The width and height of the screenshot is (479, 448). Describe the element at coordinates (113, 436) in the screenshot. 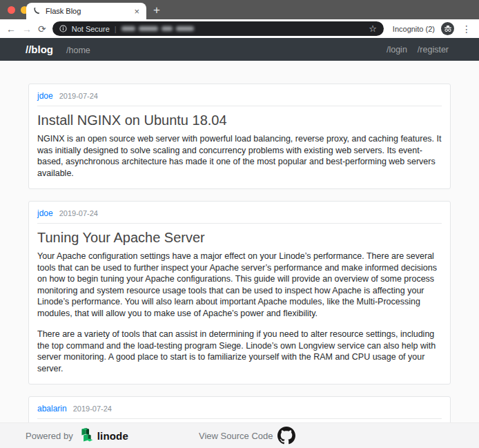

I see `linode-wordmark: linode` at that location.